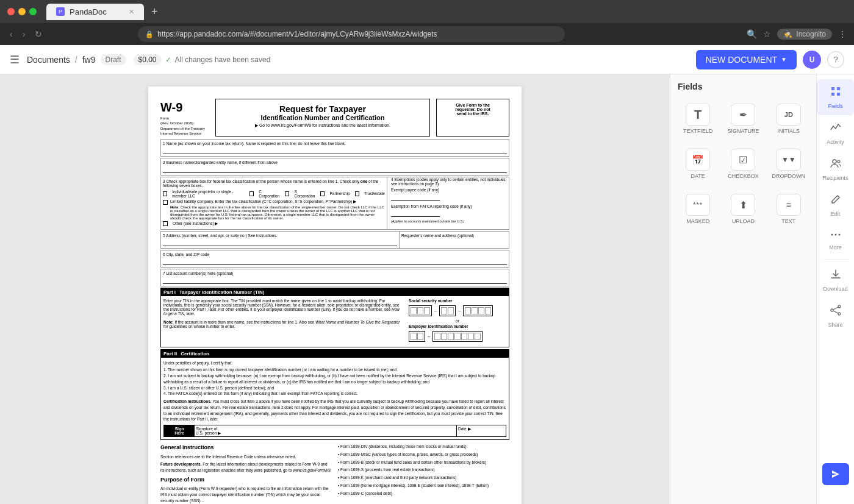  Describe the element at coordinates (836, 240) in the screenshot. I see `sidebar-item-more: More` at that location.